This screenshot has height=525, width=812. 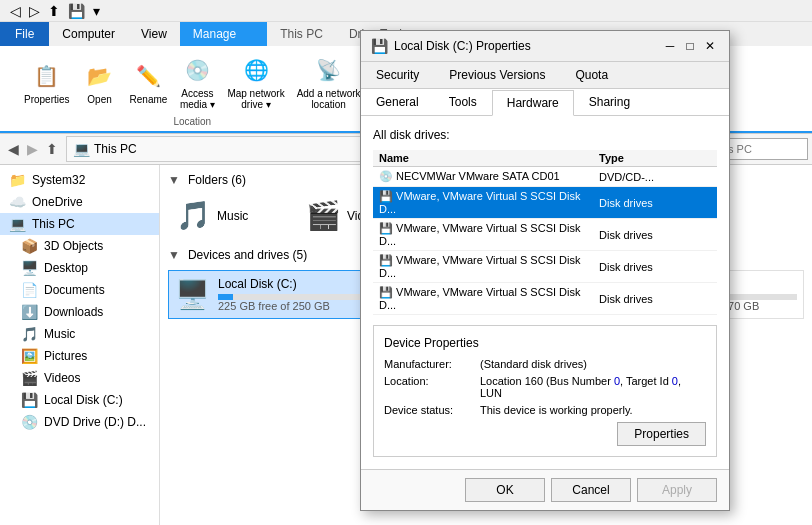 I want to click on drive-row-3: 💾 VMware, VMware Virtual S SCSI Disk D..…, so click(x=545, y=267).